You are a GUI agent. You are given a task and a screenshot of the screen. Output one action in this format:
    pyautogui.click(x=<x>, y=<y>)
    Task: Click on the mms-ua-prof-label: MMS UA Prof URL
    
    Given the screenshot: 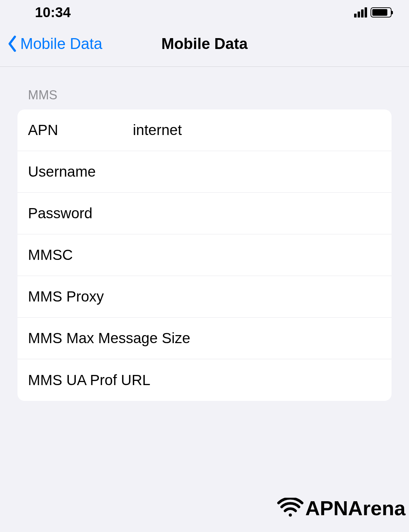 What is the action you would take?
    pyautogui.click(x=112, y=380)
    